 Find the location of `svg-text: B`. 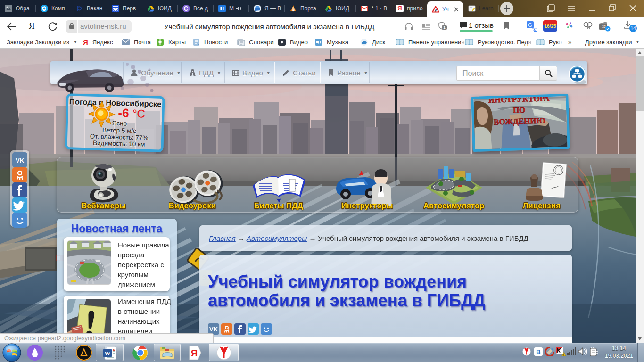

svg-text: B is located at coordinates (538, 352).